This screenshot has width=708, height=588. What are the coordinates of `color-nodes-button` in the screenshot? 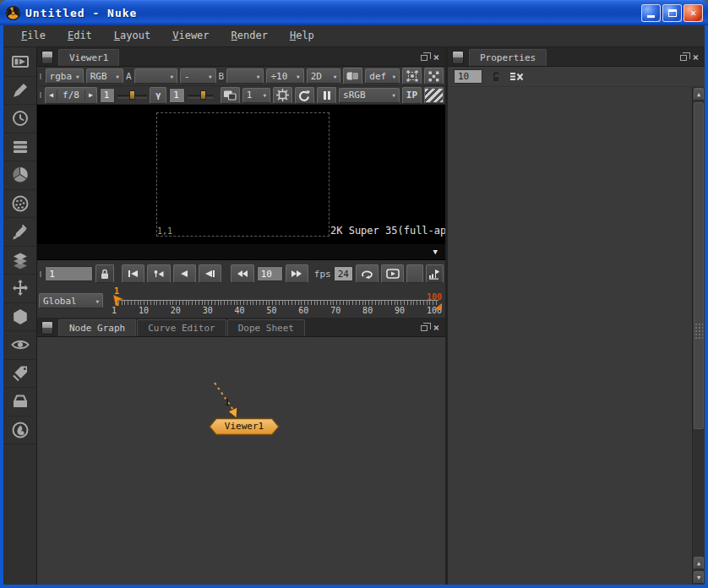 It's located at (20, 176).